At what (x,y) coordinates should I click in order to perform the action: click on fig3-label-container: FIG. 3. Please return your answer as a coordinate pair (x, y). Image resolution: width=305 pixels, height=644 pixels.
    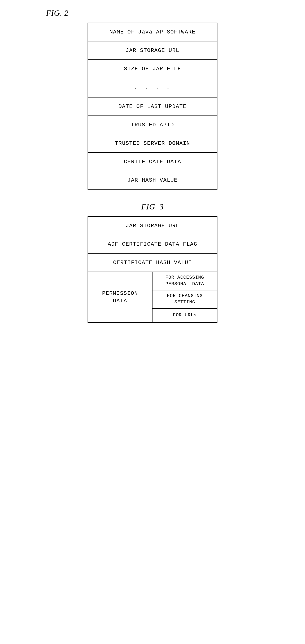
    Looking at the image, I should click on (153, 206).